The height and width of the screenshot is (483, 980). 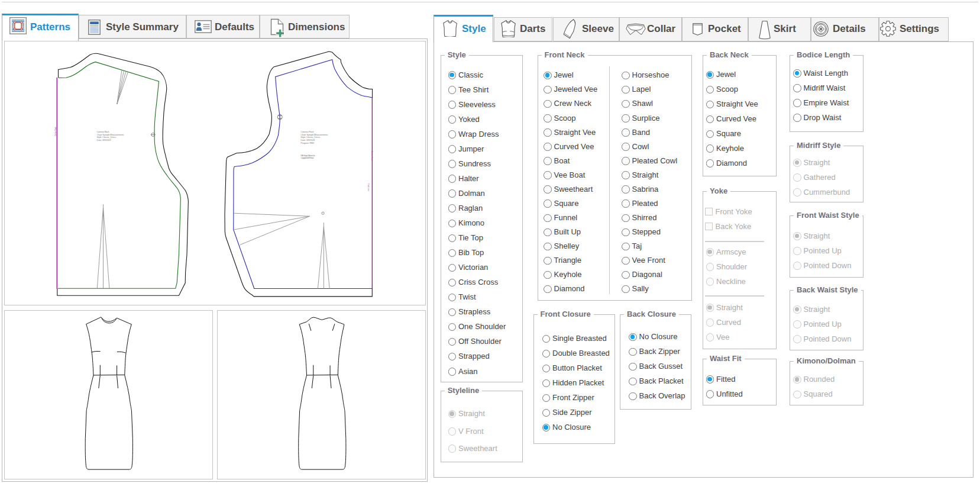 I want to click on svg-text: Copyright 2008 Printed, so click(x=307, y=158).